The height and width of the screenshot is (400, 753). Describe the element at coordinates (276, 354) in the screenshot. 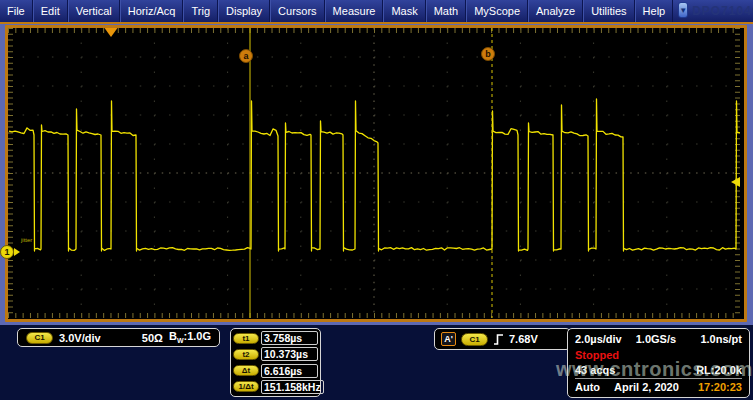

I see `cursor-row: t210.373µs` at that location.